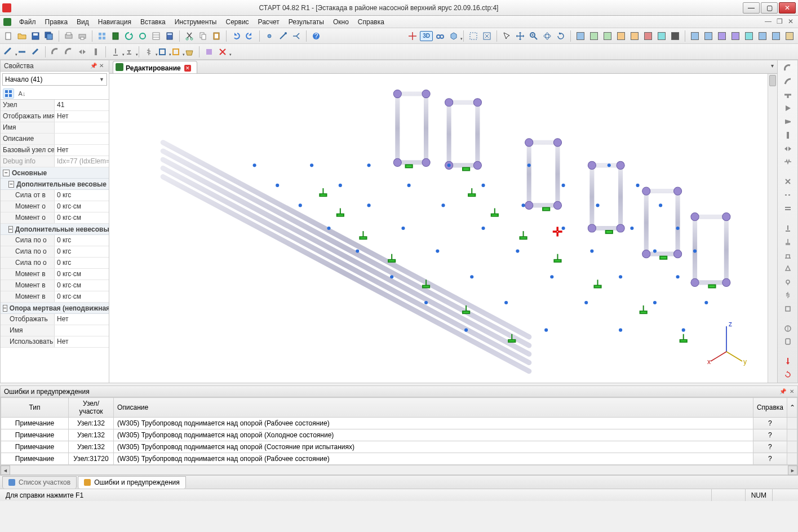 This screenshot has height=532, width=798. What do you see at coordinates (82, 52) in the screenshot?
I see `valve-button` at bounding box center [82, 52].